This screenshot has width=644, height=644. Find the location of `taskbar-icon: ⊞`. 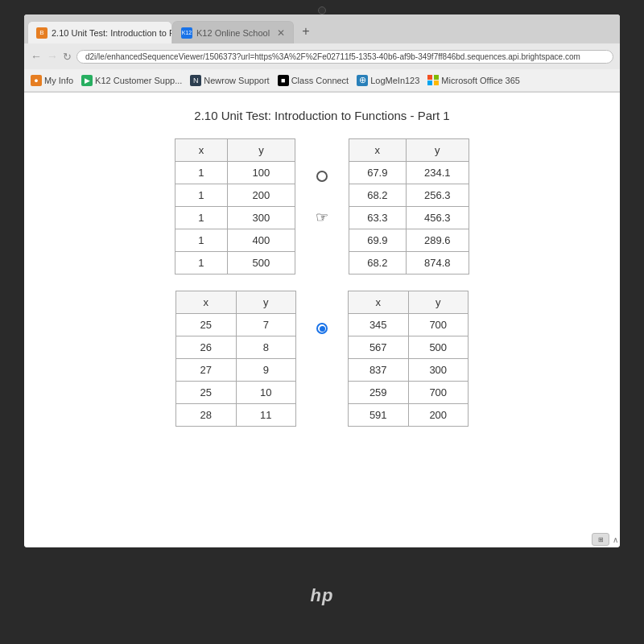

taskbar-icon: ⊞ is located at coordinates (601, 539).